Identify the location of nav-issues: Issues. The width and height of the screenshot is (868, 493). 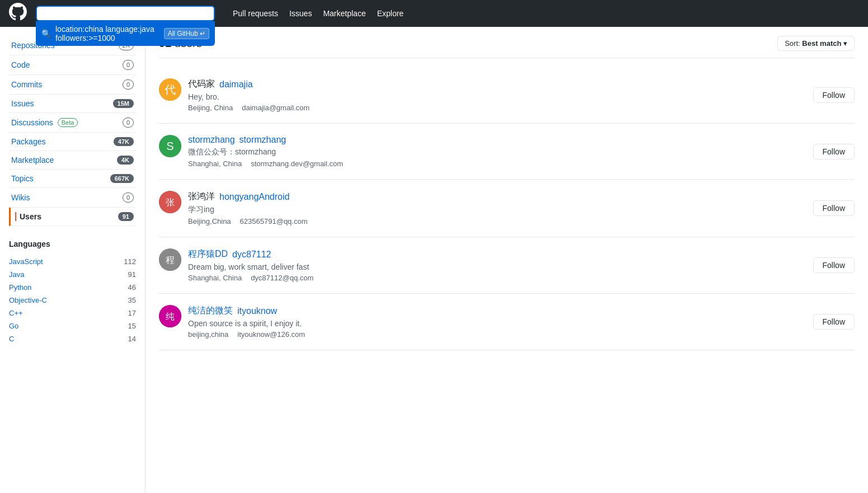
(301, 13).